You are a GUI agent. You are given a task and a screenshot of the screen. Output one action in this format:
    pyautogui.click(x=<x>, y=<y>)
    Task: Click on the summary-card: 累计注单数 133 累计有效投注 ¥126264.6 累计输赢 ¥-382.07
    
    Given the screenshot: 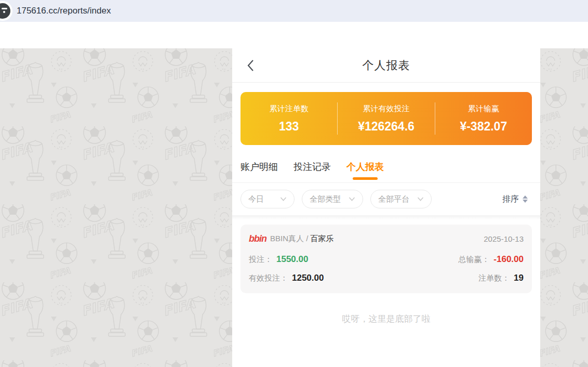 What is the action you would take?
    pyautogui.click(x=386, y=119)
    